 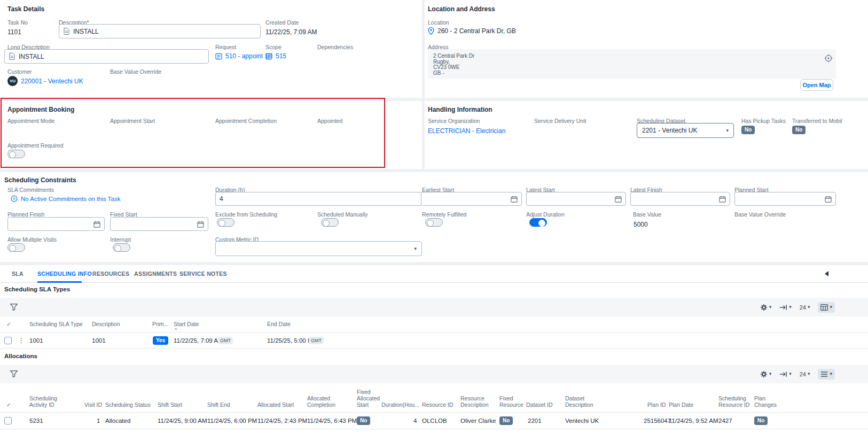 What do you see at coordinates (401, 405) in the screenshot?
I see `column-header: Duration(Hou...` at bounding box center [401, 405].